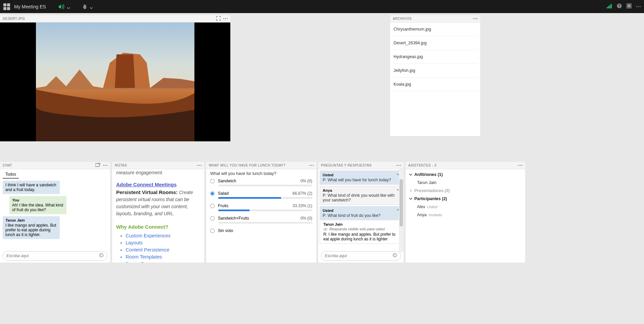 Image resolution: width=644 pixels, height=324 pixels. What do you see at coordinates (357, 165) in the screenshot?
I see `qa-pod-title: PREGUNTAS Y RESPUESTAS` at bounding box center [357, 165].